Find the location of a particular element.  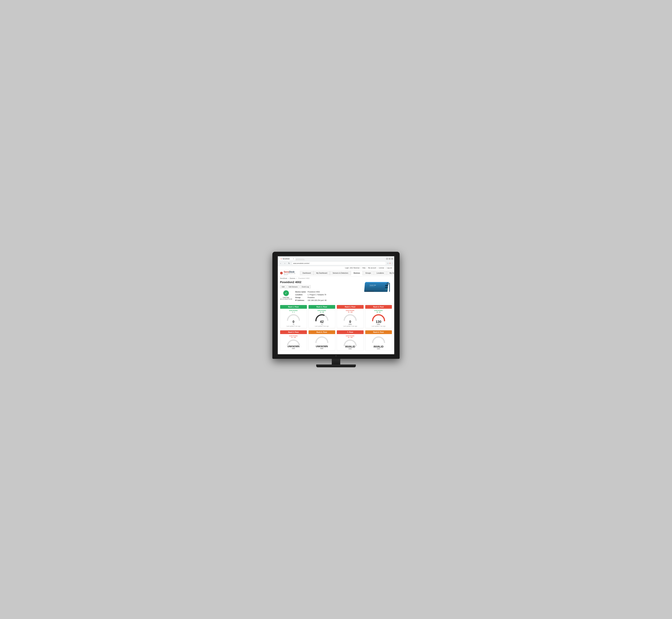

stand-neck is located at coordinates (336, 362).